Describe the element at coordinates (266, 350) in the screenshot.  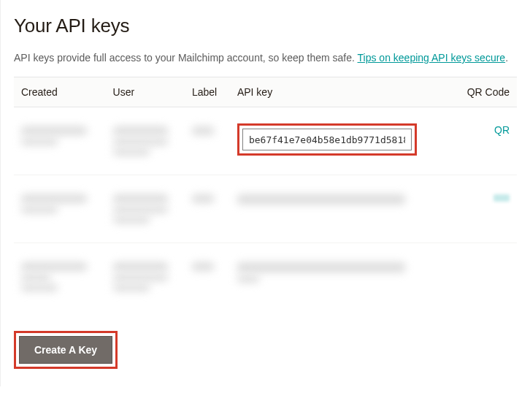
I see `create-row: Create A Key` at that location.